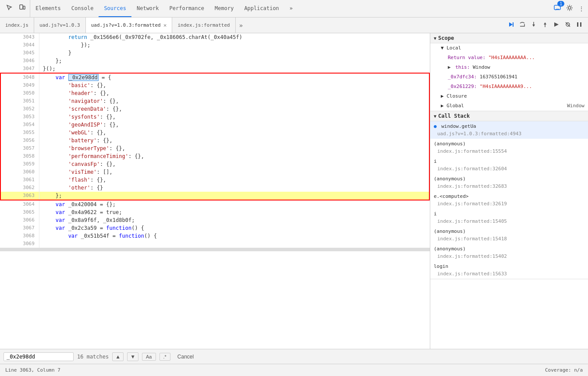 Image resolution: width=588 pixels, height=376 pixels. I want to click on line-number: 3044, so click(20, 45).